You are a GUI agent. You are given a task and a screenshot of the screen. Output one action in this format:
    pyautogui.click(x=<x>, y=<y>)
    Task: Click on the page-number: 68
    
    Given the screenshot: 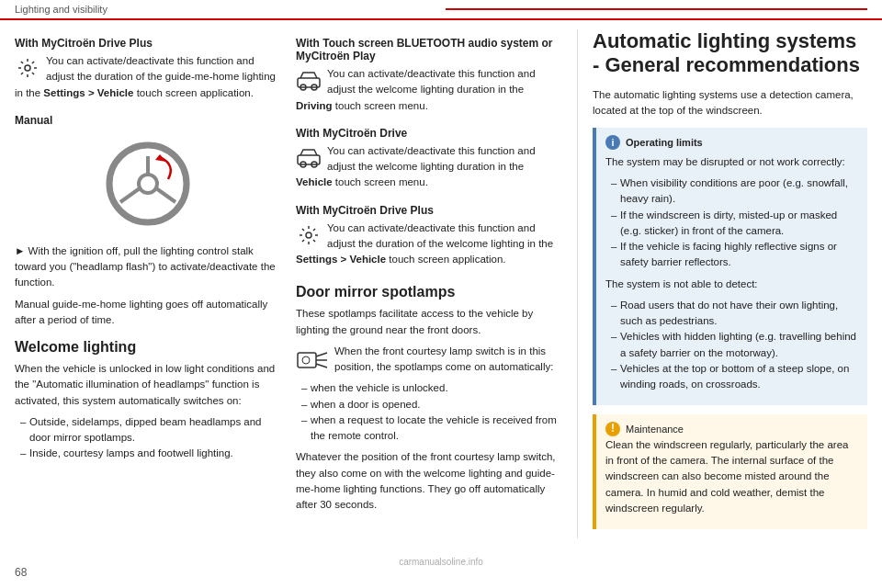 What is the action you would take?
    pyautogui.click(x=20, y=572)
    